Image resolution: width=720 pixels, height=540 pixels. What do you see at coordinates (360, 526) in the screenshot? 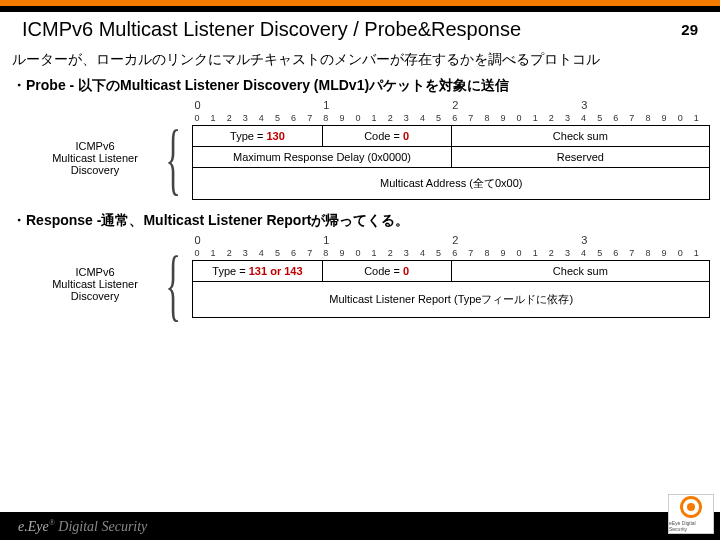
I see `footer-bar: e.Eye® Digital Security` at bounding box center [360, 526].